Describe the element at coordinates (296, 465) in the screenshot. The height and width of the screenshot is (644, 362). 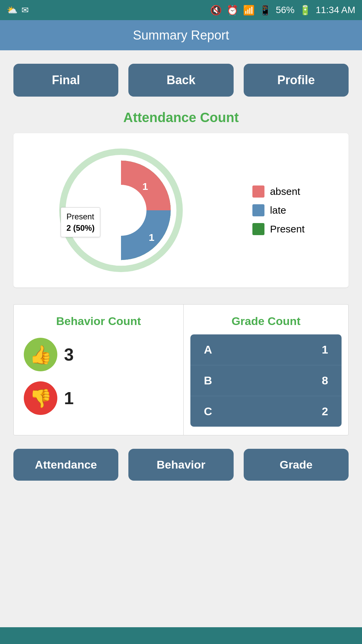
I see `grade-button: Grade` at that location.